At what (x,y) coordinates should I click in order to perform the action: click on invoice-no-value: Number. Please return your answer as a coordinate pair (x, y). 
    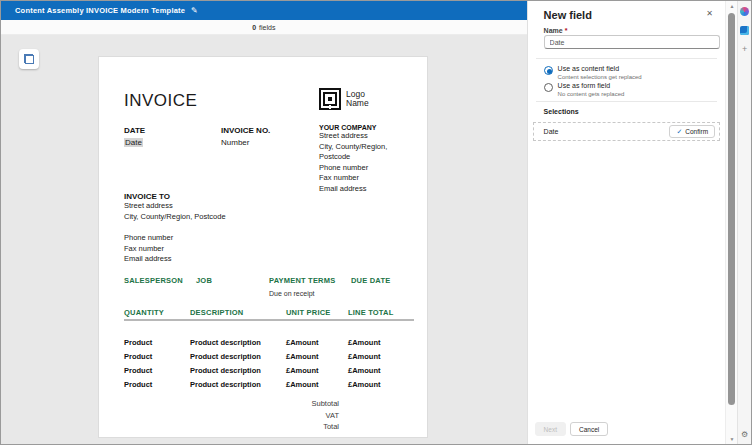
    Looking at the image, I should click on (235, 142).